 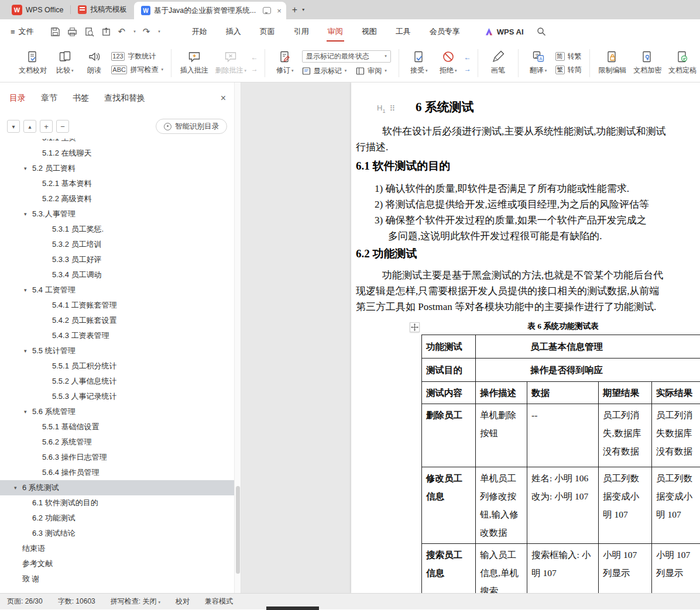 What do you see at coordinates (449, 568) in the screenshot?
I see `table-cell: 搜索员工信息` at bounding box center [449, 568].